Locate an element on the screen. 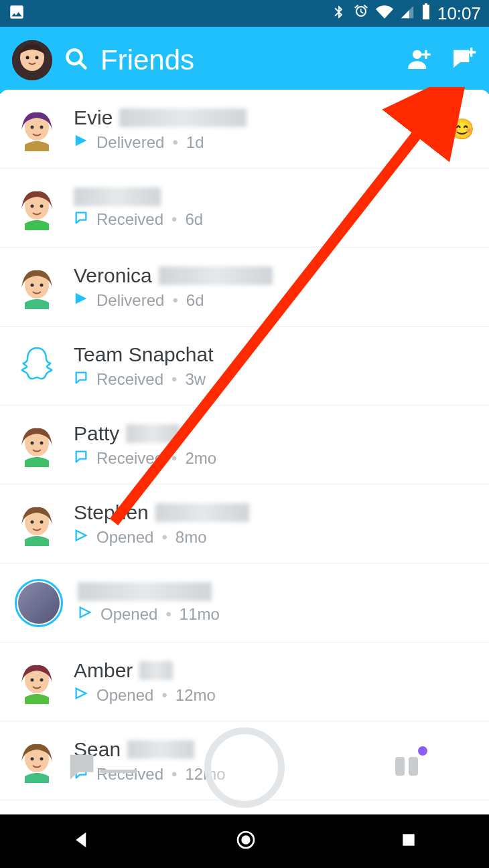 Image resolution: width=489 pixels, height=868 pixels. camera-shutter-button is located at coordinates (244, 768).